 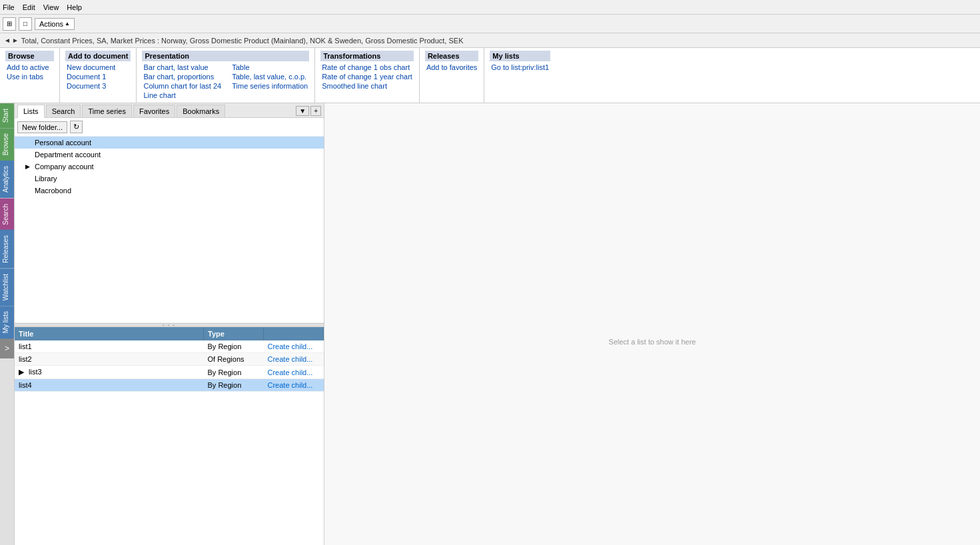 What do you see at coordinates (368, 75) in the screenshot?
I see `transformations-section: Transformations Rate of change 1 obs cha…` at bounding box center [368, 75].